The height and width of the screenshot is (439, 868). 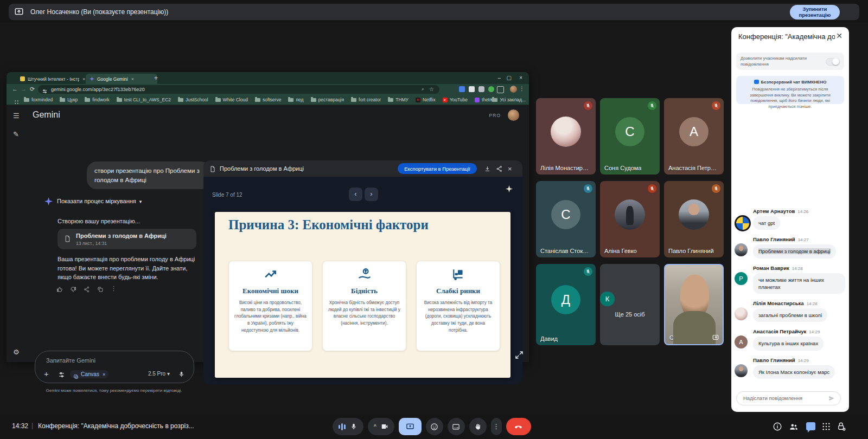 What do you see at coordinates (114, 390) in the screenshot?
I see `gemini-disclaimer: Gemini може помилятися, тому рекомендуєм…` at bounding box center [114, 390].